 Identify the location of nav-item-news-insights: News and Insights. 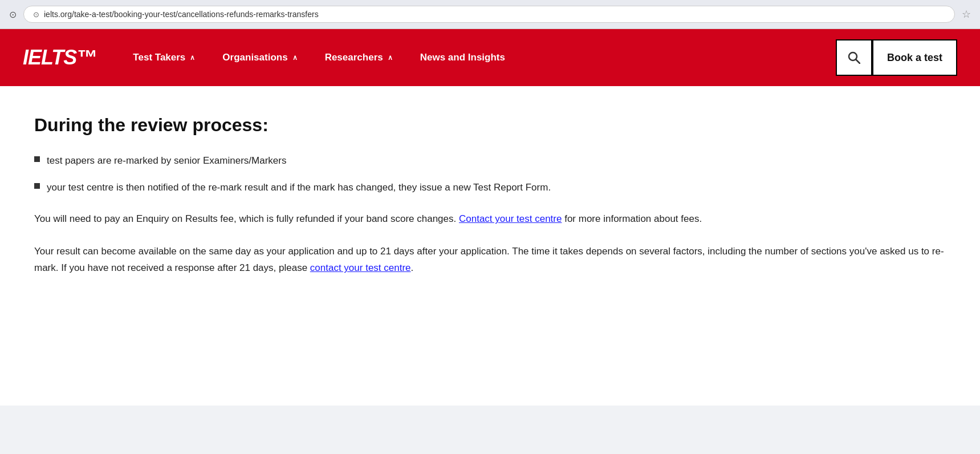
(463, 58).